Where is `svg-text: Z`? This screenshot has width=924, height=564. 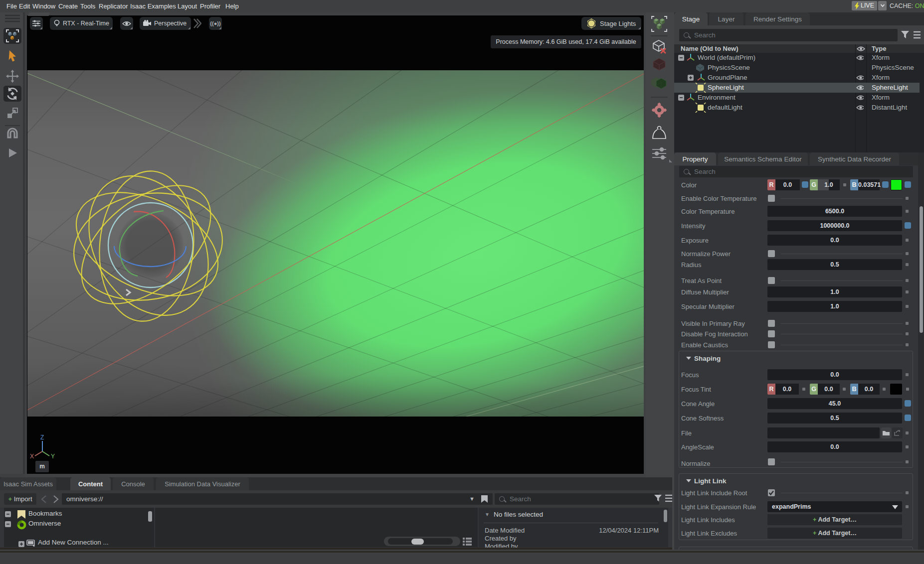
svg-text: Z is located at coordinates (42, 437).